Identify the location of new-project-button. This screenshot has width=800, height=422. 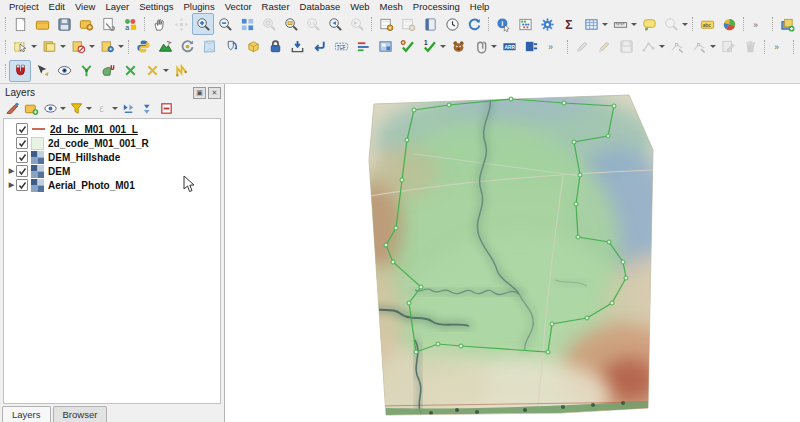
(20, 24).